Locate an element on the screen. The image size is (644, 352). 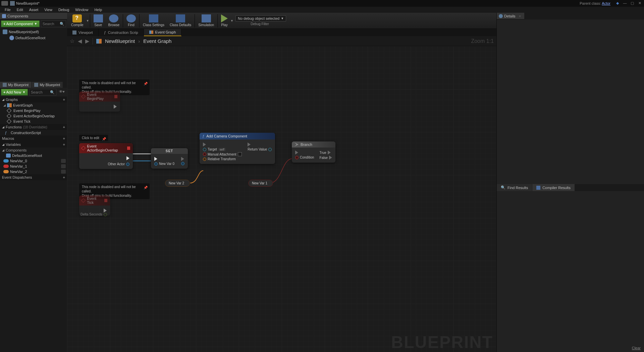
myblueprint-search-input is located at coordinates (40, 92).